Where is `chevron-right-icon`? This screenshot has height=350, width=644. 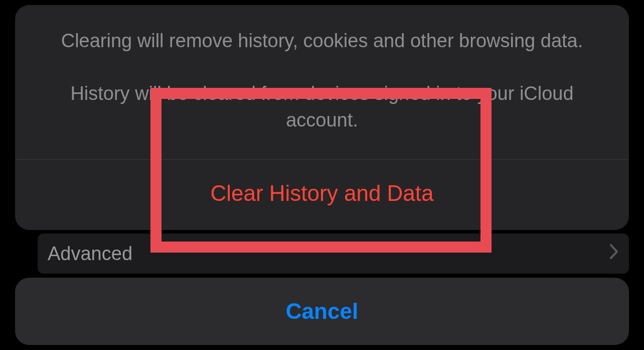 chevron-right-icon is located at coordinates (614, 254).